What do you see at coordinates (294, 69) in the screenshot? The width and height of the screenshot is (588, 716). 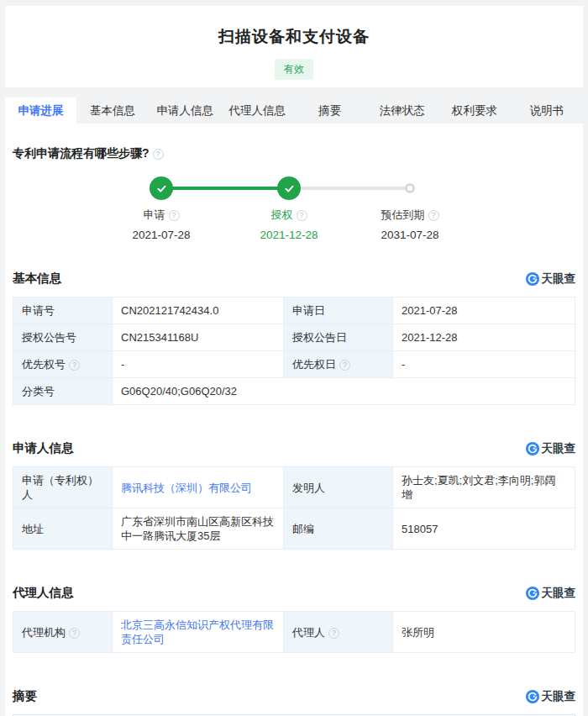 I see `status-badge: 有效` at bounding box center [294, 69].